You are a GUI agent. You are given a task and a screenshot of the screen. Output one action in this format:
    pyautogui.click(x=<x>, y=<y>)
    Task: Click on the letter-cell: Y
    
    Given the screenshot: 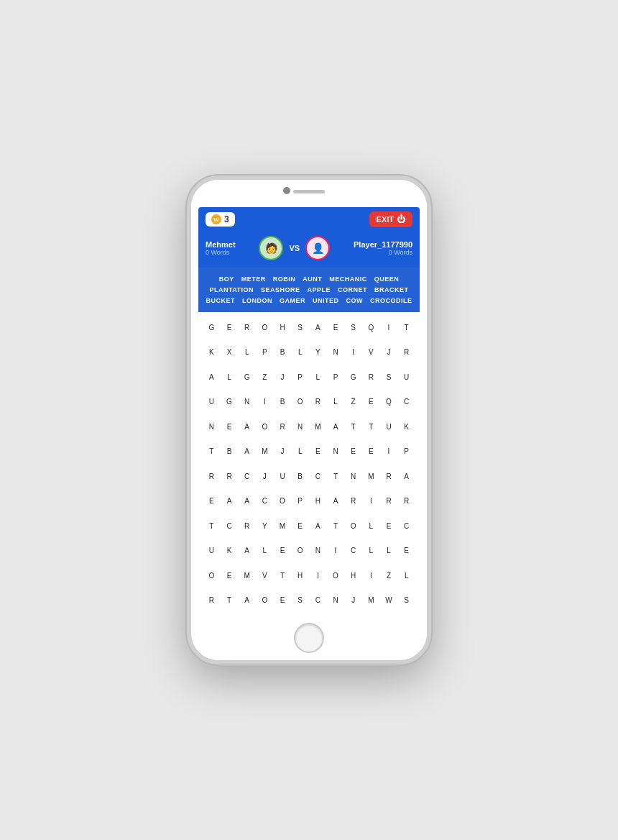 What is the action you would take?
    pyautogui.click(x=264, y=526)
    